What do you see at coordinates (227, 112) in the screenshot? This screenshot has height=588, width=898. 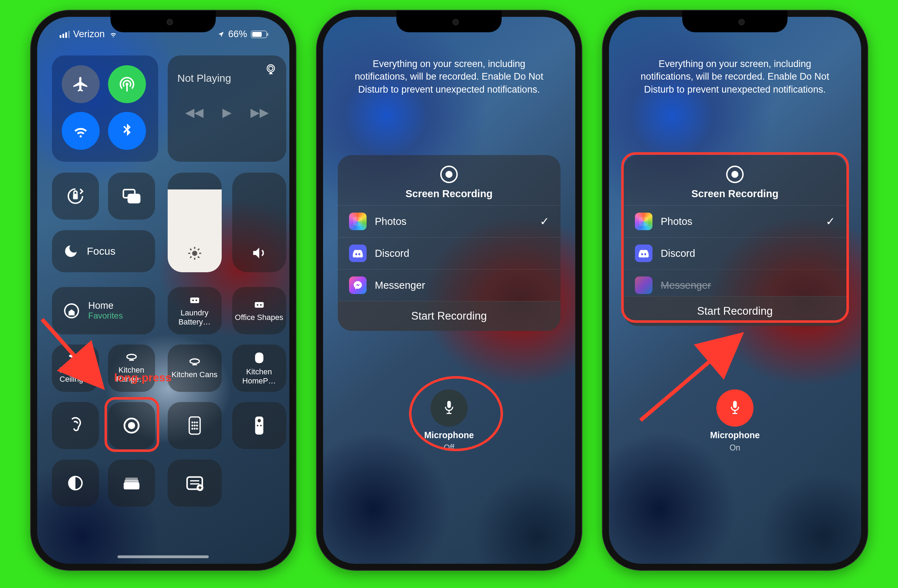 I see `music-controls: ◀◀ ▶ ▶▶` at bounding box center [227, 112].